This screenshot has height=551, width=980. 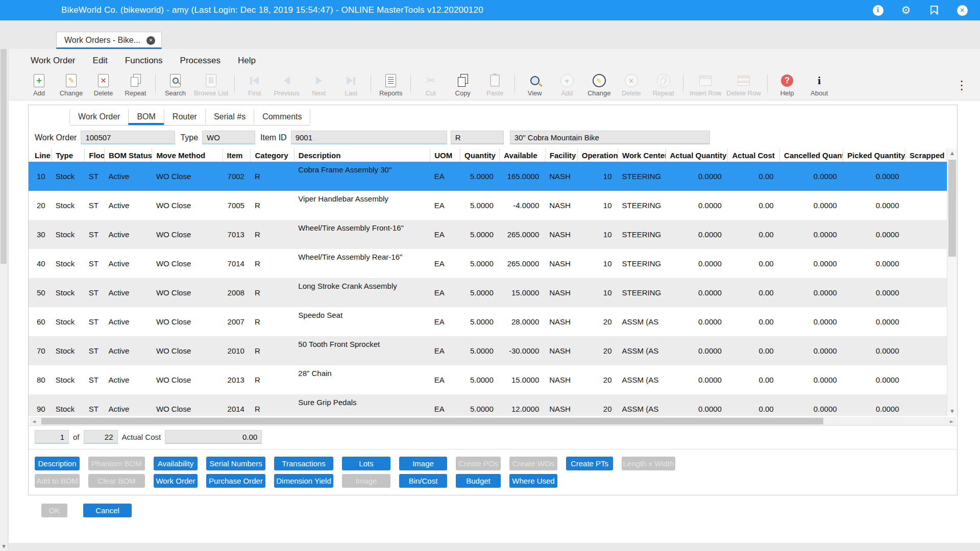 I want to click on toolbar-reports-button: Reports, so click(x=391, y=85).